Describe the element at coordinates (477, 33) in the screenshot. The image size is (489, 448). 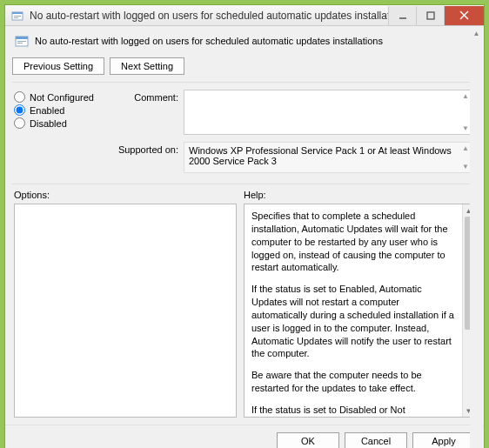
I see `chevron-up-icon: ▲` at that location.